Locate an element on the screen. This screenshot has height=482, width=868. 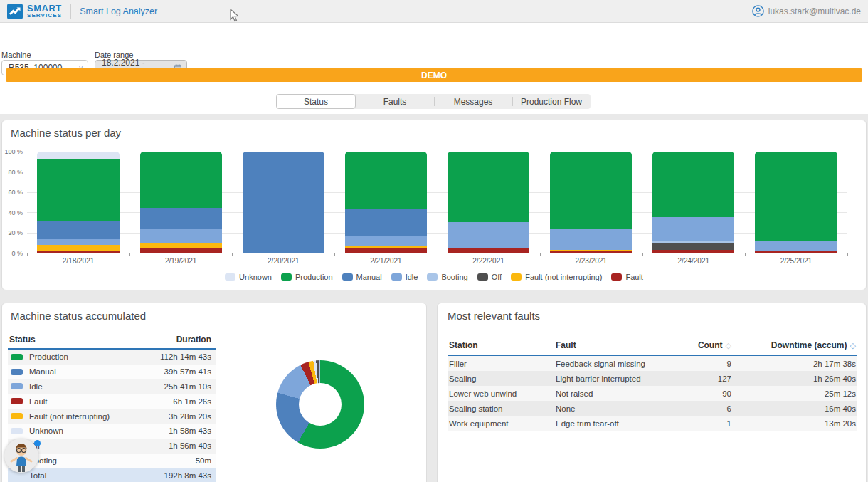
downtime-cell: 2h 17m 38s is located at coordinates (794, 364).